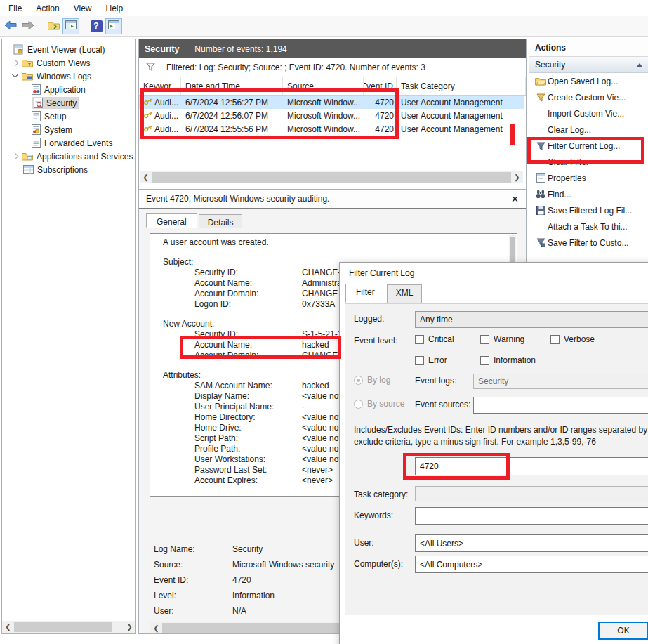 Image resolution: width=648 pixels, height=644 pixels. What do you see at coordinates (69, 170) in the screenshot?
I see `tree-item-subscriptions: Subscriptions` at bounding box center [69, 170].